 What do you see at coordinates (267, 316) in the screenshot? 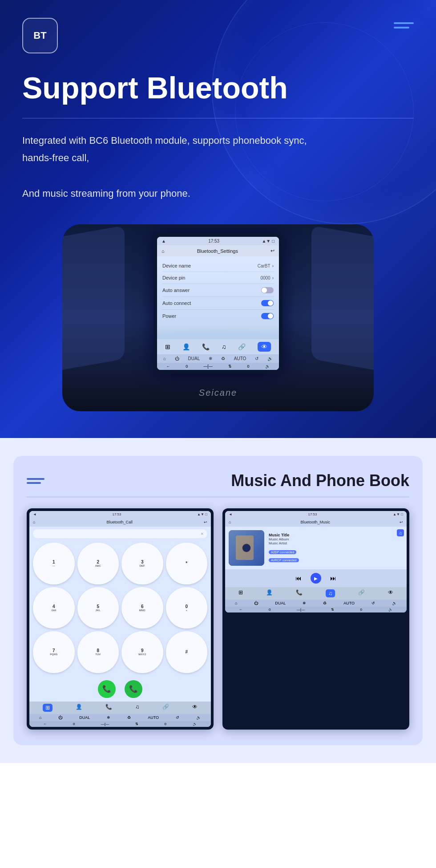
I see `power-toggle` at bounding box center [267, 316].